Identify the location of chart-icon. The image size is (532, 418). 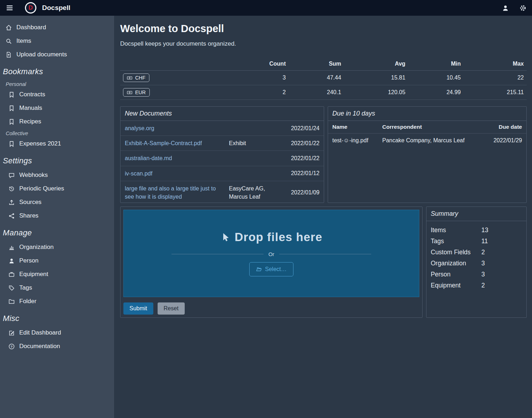
(11, 248).